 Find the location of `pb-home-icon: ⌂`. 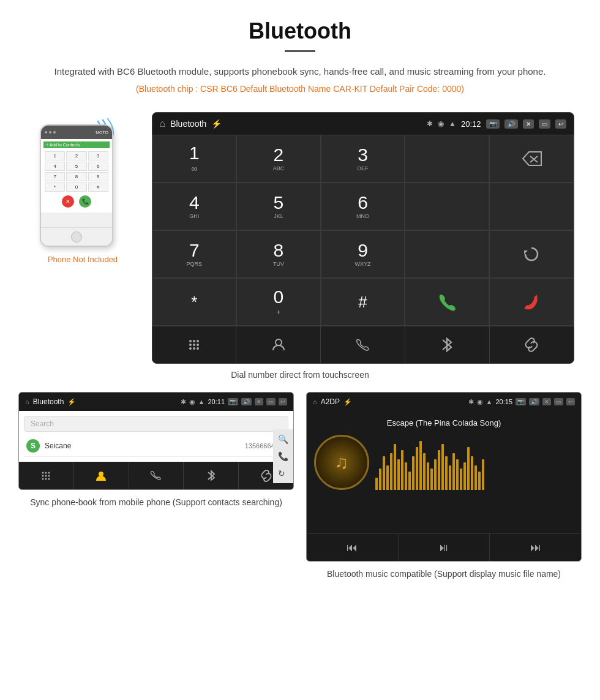

pb-home-icon: ⌂ is located at coordinates (27, 402).